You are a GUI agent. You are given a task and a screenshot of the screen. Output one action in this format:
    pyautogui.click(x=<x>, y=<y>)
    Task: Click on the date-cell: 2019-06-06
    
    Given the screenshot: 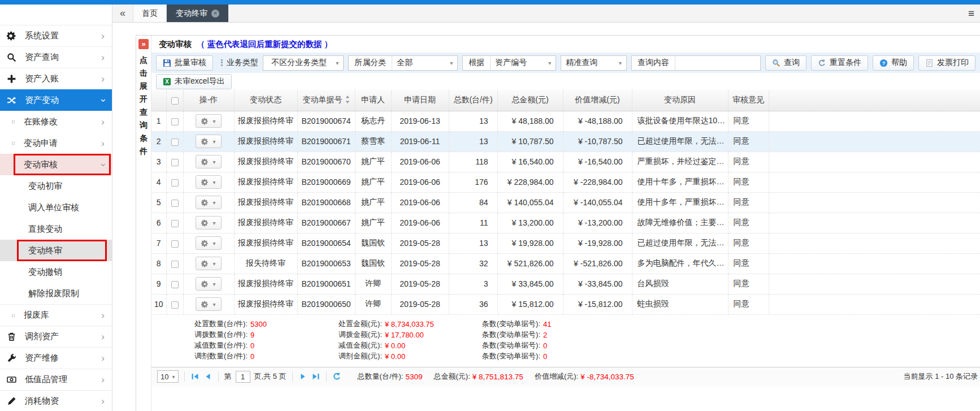 What is the action you would take?
    pyautogui.click(x=420, y=182)
    